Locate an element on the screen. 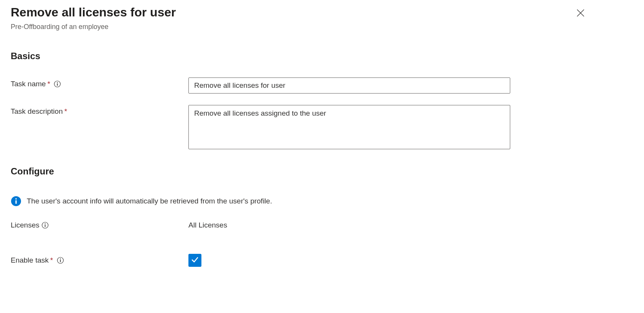 The width and height of the screenshot is (644, 313). section-basics-heading: Basics is located at coordinates (322, 56).